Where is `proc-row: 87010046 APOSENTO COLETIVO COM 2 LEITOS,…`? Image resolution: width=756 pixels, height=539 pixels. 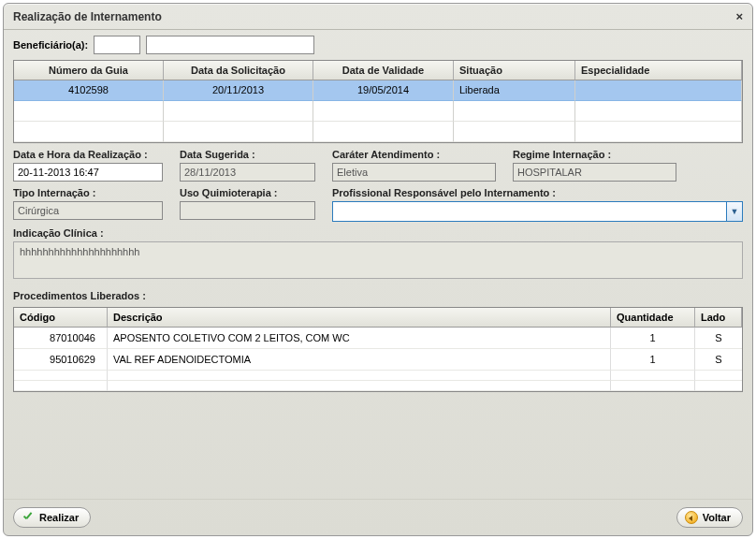
proc-row: 87010046 APOSENTO COLETIVO COM 2 LEITOS,… is located at coordinates (378, 339).